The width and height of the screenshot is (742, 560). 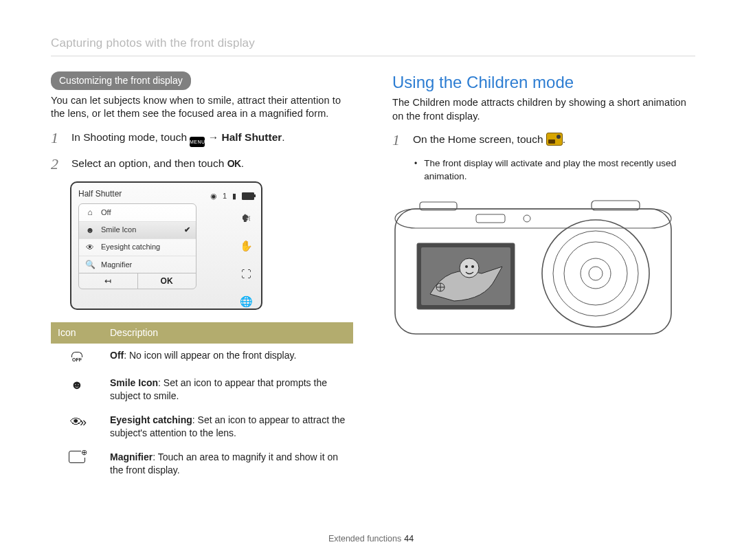 What do you see at coordinates (248, 197) in the screenshot?
I see `battery-icon` at bounding box center [248, 197].